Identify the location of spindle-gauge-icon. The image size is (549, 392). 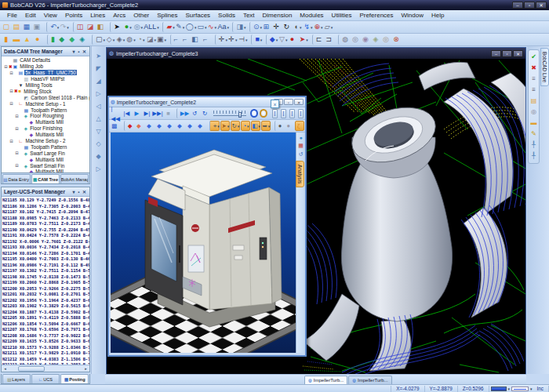
(254, 113).